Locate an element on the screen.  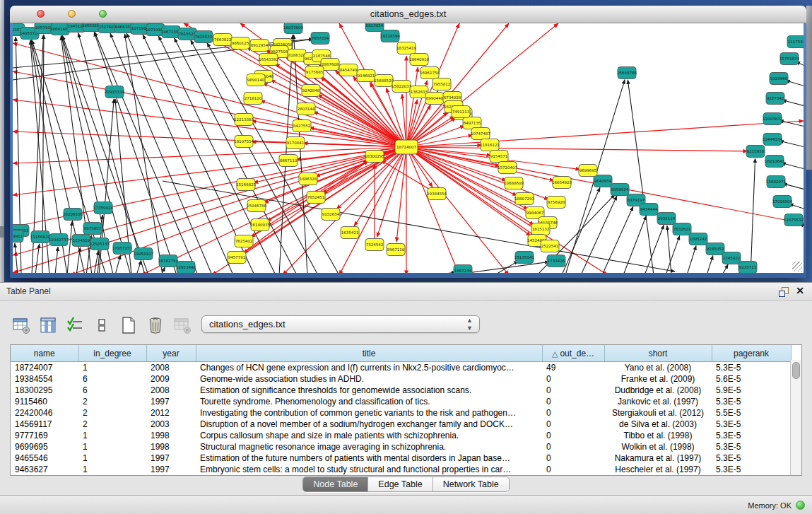
graph-node: 19218596 is located at coordinates (390, 37).